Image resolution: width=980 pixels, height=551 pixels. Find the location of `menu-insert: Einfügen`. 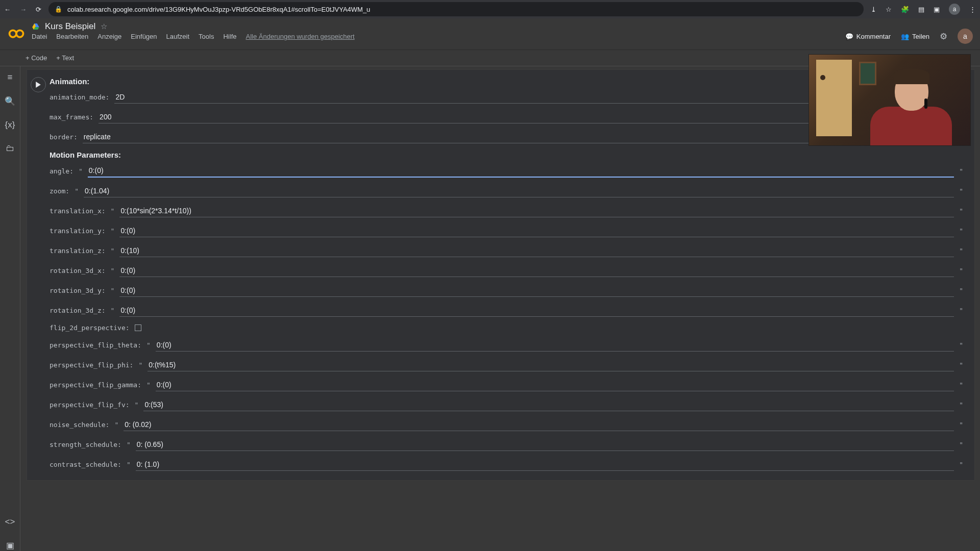

menu-insert: Einfügen is located at coordinates (144, 37).